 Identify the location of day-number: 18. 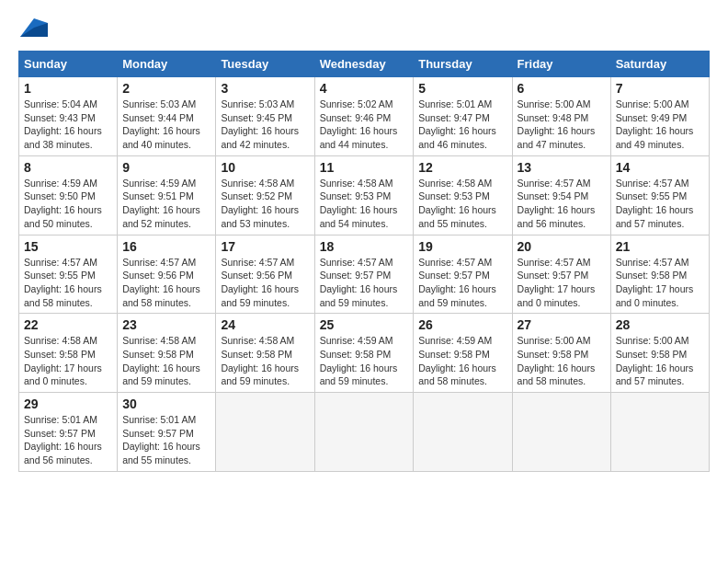
(364, 247).